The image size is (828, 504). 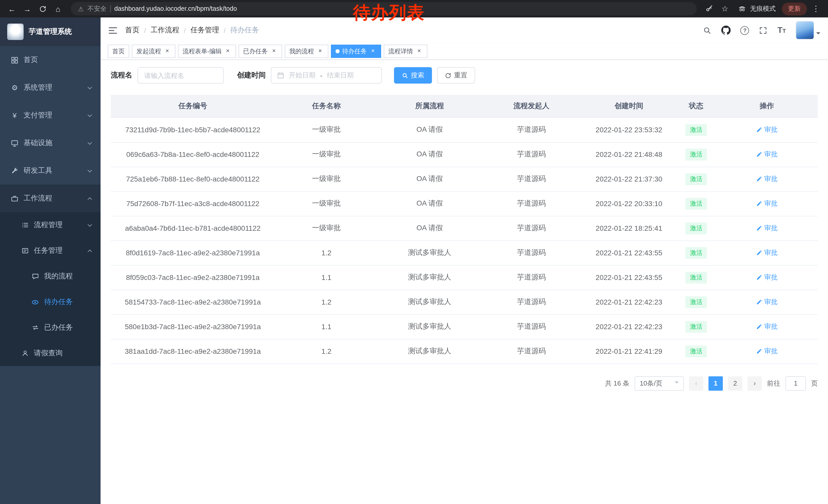 What do you see at coordinates (464, 203) in the screenshot?
I see `table-row: 75d72608-7b7f-11ec-a3c8-acde48001122 一级审…` at bounding box center [464, 203].